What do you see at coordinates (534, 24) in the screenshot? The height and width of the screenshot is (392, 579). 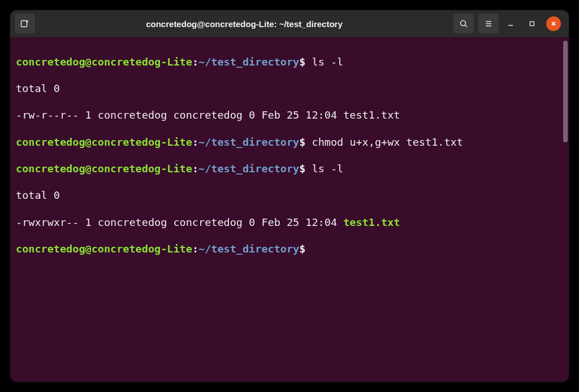 I see `window-controls` at bounding box center [534, 24].